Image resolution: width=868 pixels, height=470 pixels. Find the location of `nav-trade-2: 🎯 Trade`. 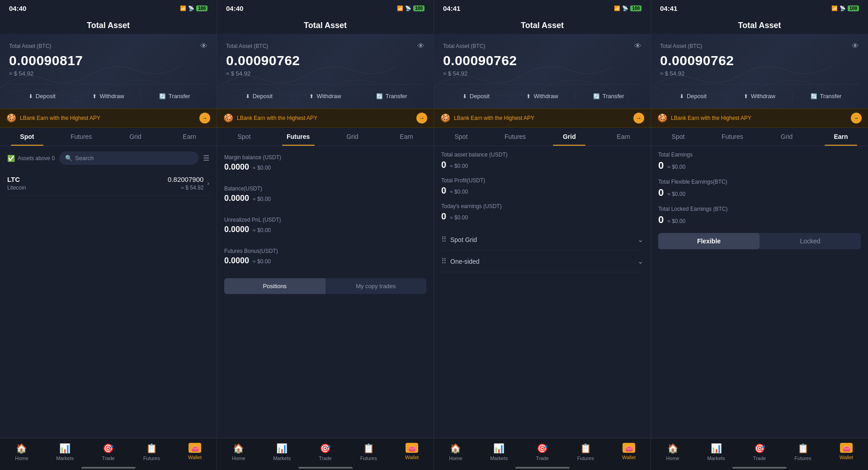

nav-trade-2: 🎯 Trade is located at coordinates (326, 452).